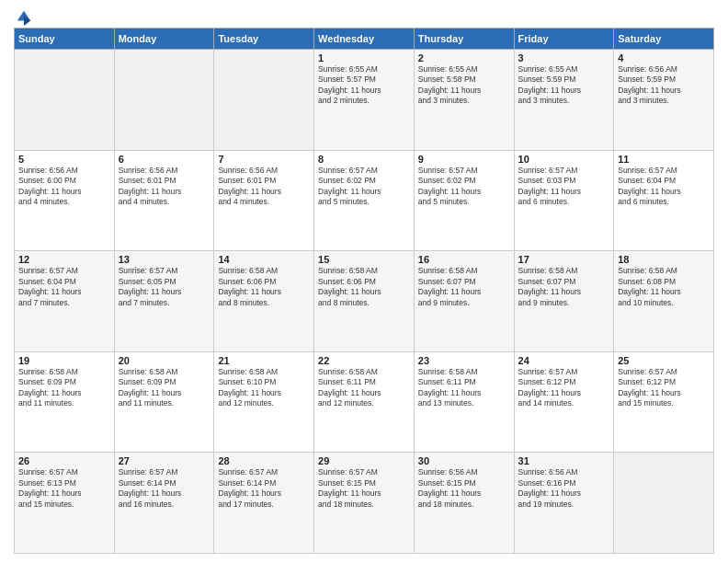  I want to click on day-cell: 4Sunrise: 6:56 AM Sunset: 5:59 PM Daylig…, so click(664, 100).